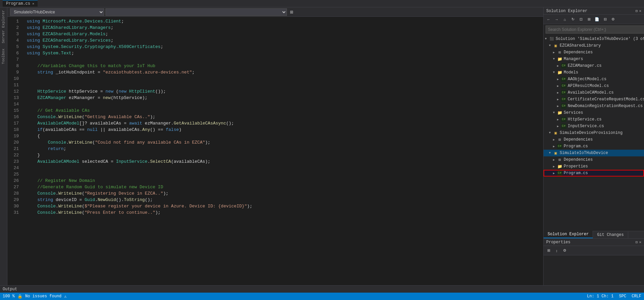 The image size is (644, 300). I want to click on tree-label: EZCASharedLibrary, so click(580, 46).